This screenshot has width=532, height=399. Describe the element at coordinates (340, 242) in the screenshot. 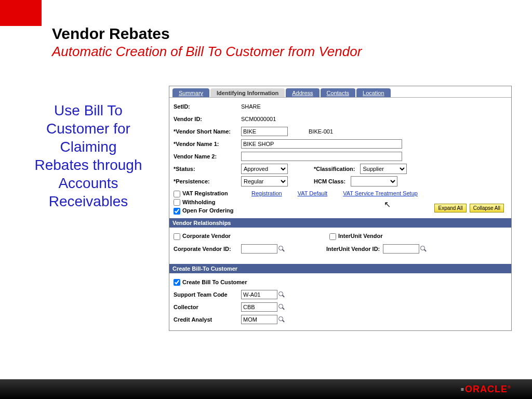

I see `vendor-relationships-section: Corporate Vendor InterUnit Vendor Corpor…` at that location.